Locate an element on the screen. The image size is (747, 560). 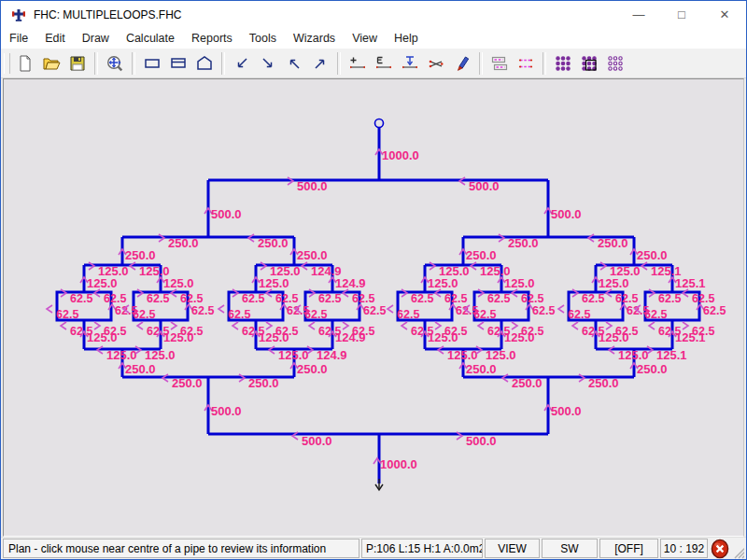
save-file-icon is located at coordinates (78, 63).